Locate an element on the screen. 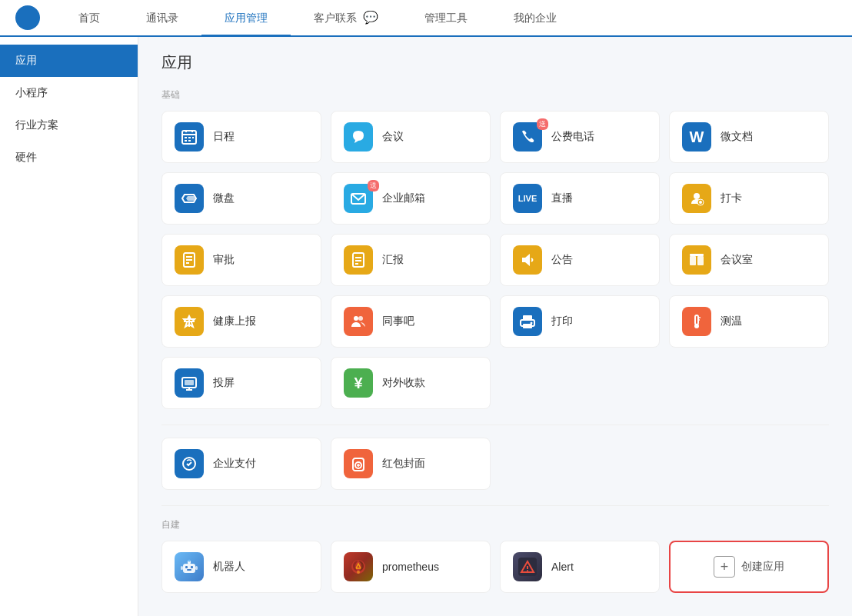 The width and height of the screenshot is (852, 616). app-enterprise-pay: 企业支付 is located at coordinates (241, 464).